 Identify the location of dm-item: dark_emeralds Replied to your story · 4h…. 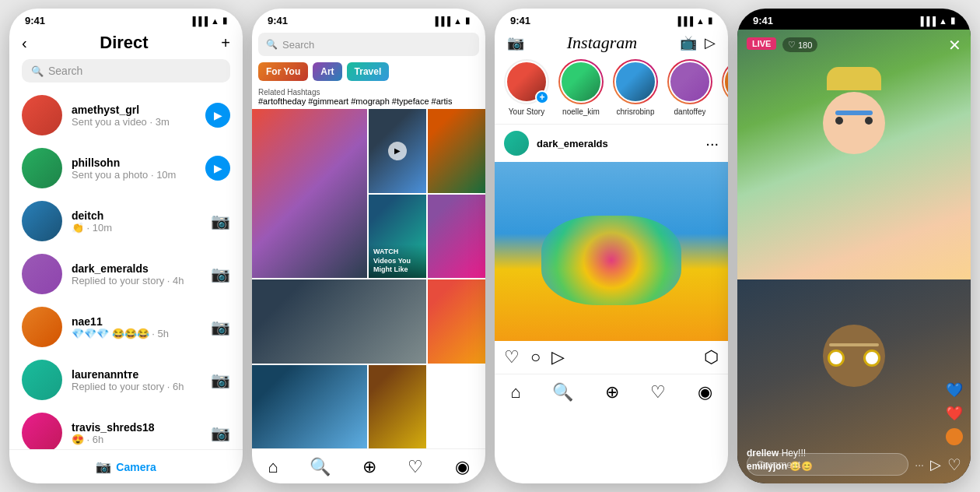
(126, 274).